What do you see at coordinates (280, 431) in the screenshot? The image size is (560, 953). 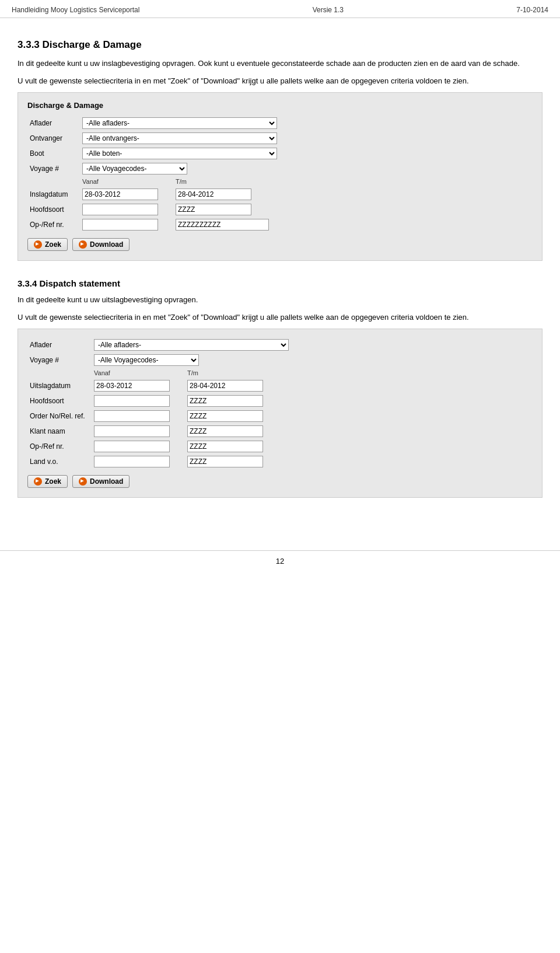 I see `form2-klant-row: Klant naam` at bounding box center [280, 431].